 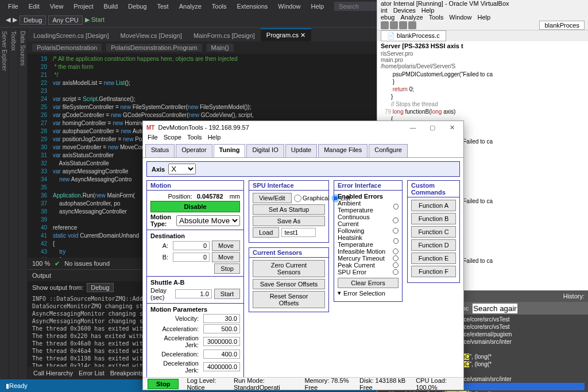 I want to click on load-button: Load, so click(x=266, y=232).